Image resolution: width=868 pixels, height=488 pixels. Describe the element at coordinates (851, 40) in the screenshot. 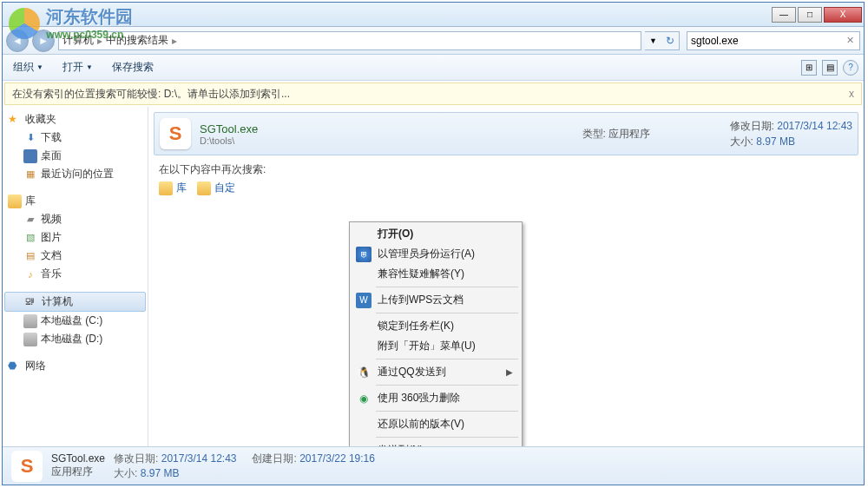

I see `clear-search-icon: ✕` at that location.